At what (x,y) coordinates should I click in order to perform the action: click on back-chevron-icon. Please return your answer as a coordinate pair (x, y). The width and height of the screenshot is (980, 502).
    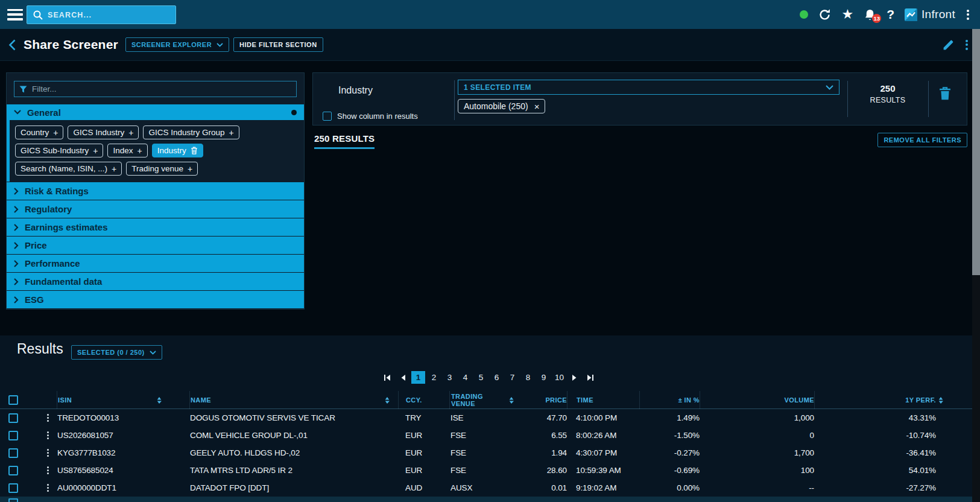
    Looking at the image, I should click on (12, 45).